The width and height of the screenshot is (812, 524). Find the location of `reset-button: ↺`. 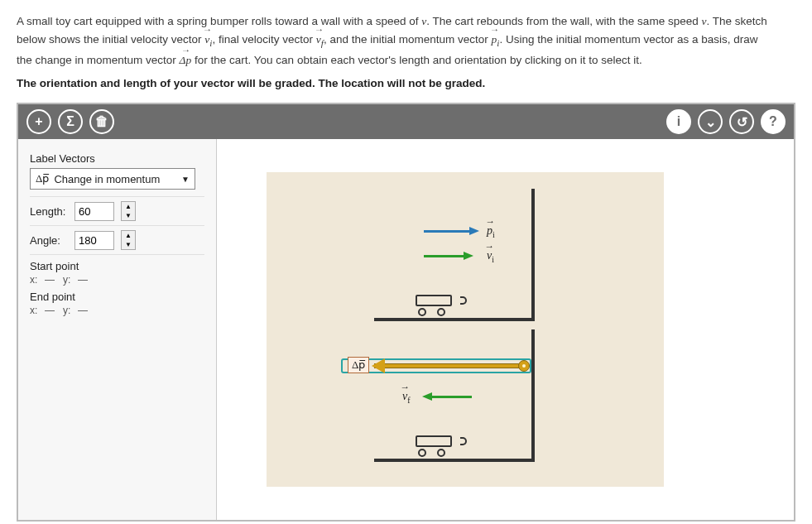

reset-button: ↺ is located at coordinates (742, 122).